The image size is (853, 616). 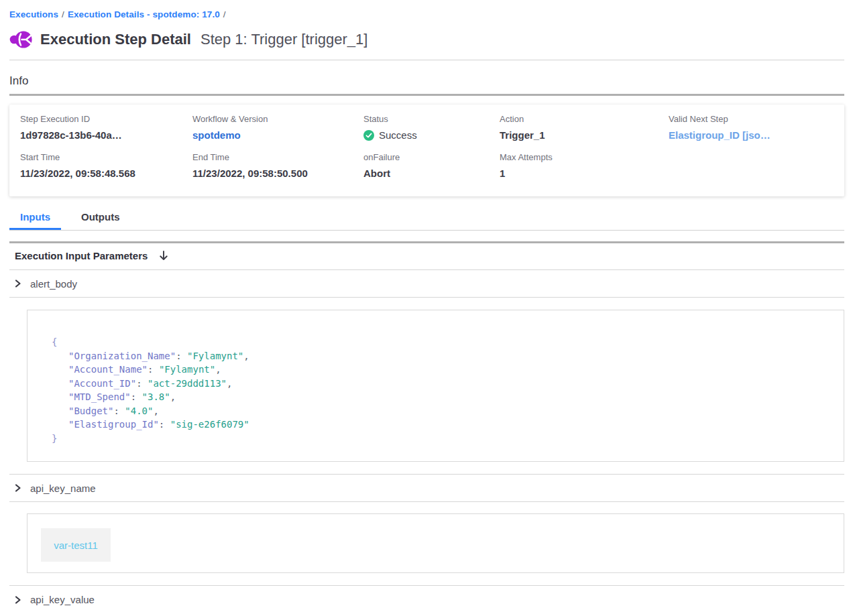 What do you see at coordinates (81, 256) in the screenshot?
I see `execution-input-parameters-title: Execution Input Parameters` at bounding box center [81, 256].